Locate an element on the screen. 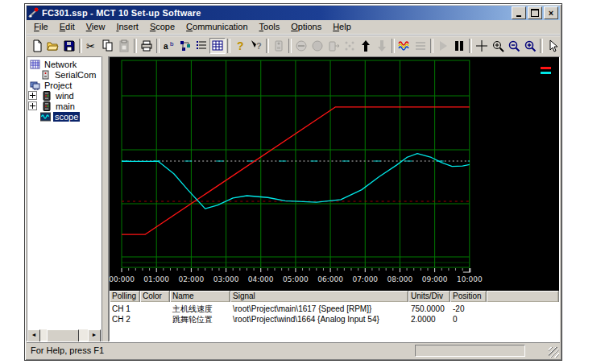 Image resolution: width=605 pixels, height=364 pixels. crosshair-button is located at coordinates (482, 46).